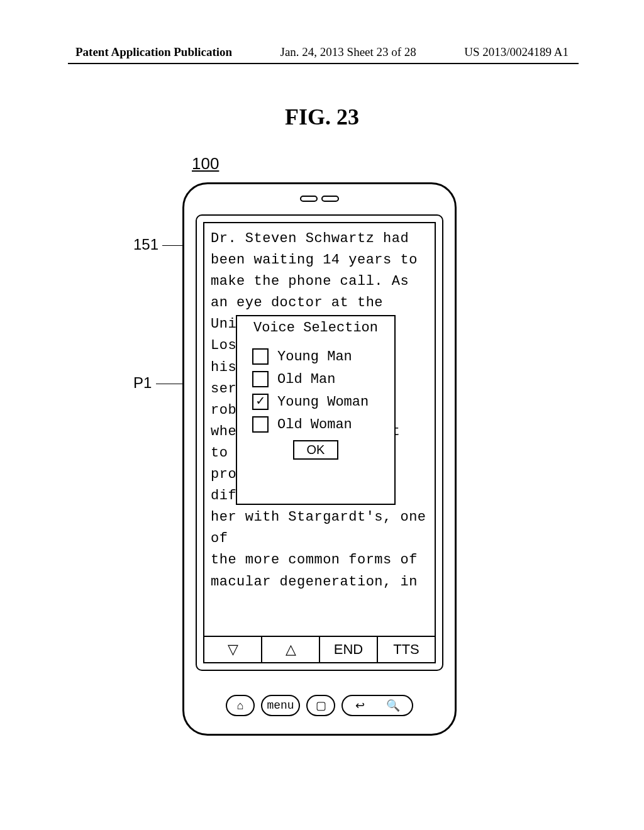 This screenshot has width=644, height=830. I want to click on menu-button: menu, so click(280, 706).